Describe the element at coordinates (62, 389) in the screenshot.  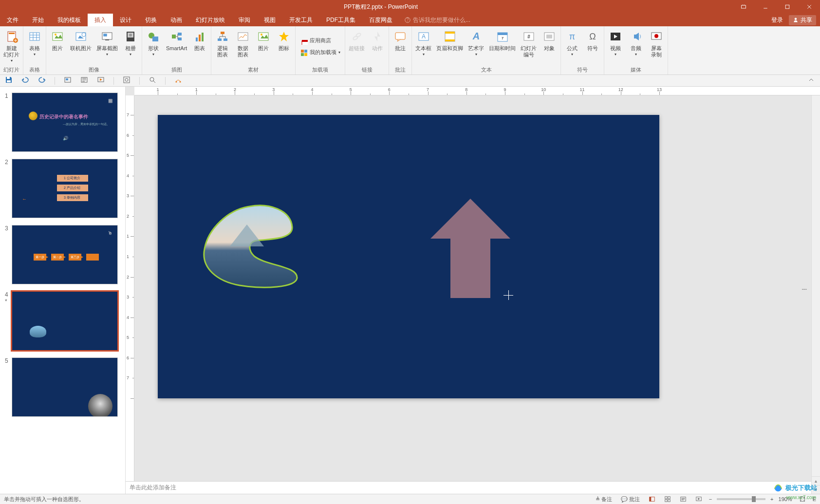
I see `thumbnail-5: 5` at that location.